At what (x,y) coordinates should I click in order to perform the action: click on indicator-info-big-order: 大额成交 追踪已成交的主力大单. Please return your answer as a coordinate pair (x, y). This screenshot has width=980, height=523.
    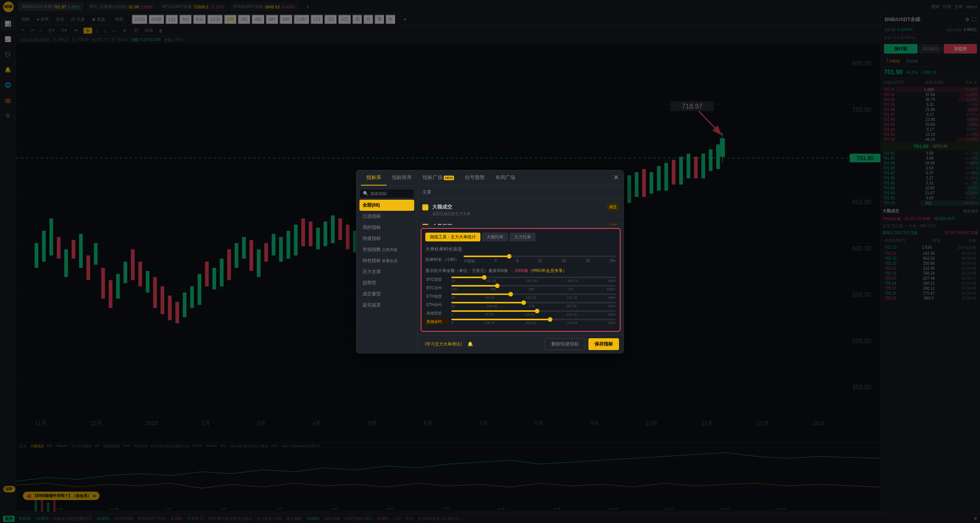
    Looking at the image, I should click on (518, 210).